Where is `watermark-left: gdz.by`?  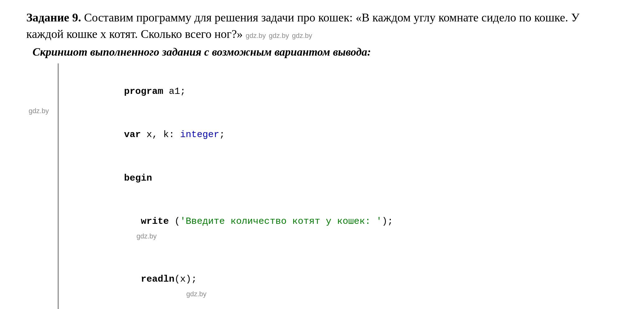
watermark-left: gdz.by is located at coordinates (42, 186).